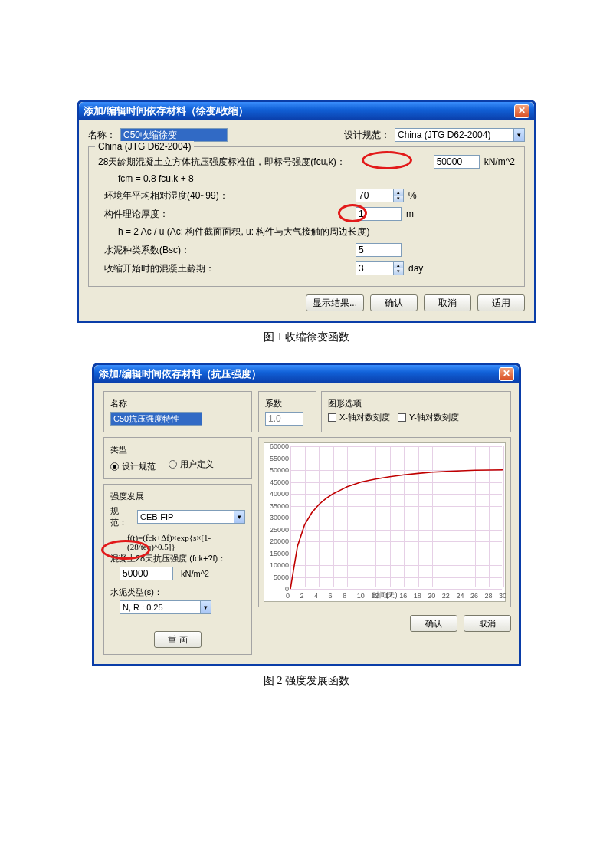 This screenshot has height=868, width=613. Describe the element at coordinates (174, 135) in the screenshot. I see `name-input: C50收缩徐变` at that location.